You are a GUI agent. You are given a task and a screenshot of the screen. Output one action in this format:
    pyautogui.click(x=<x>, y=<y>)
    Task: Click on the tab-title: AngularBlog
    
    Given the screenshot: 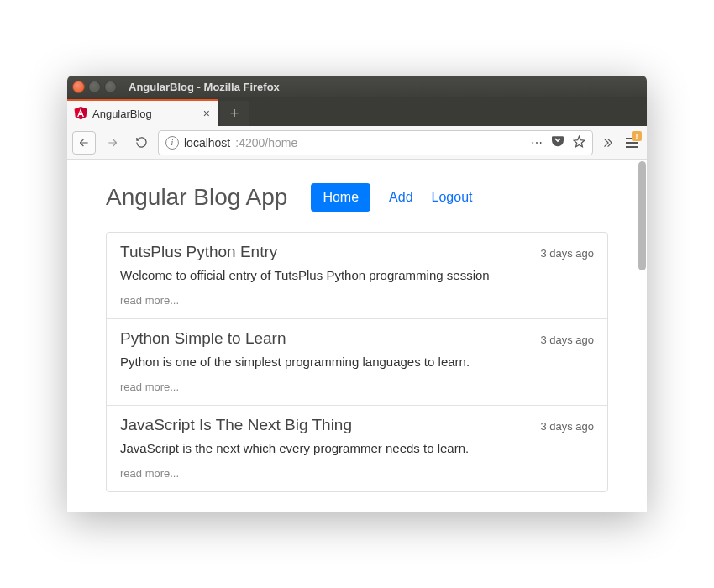 What is the action you would take?
    pyautogui.click(x=144, y=114)
    